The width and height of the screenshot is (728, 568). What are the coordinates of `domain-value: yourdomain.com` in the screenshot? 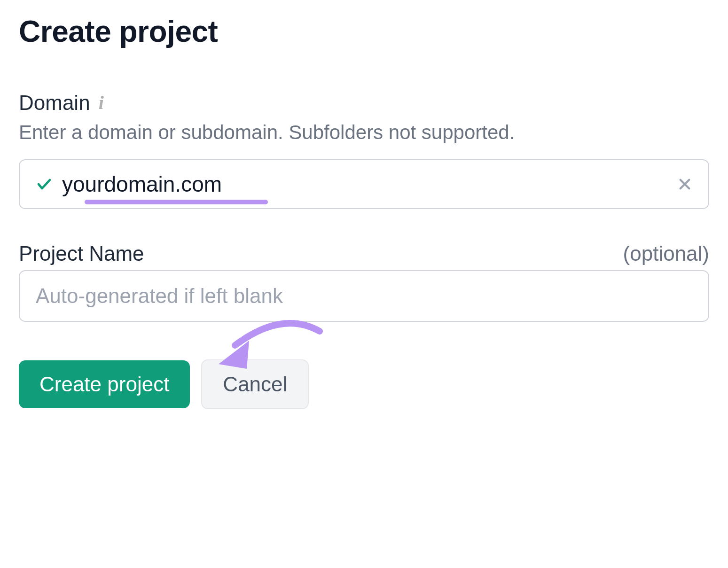 It's located at (365, 184).